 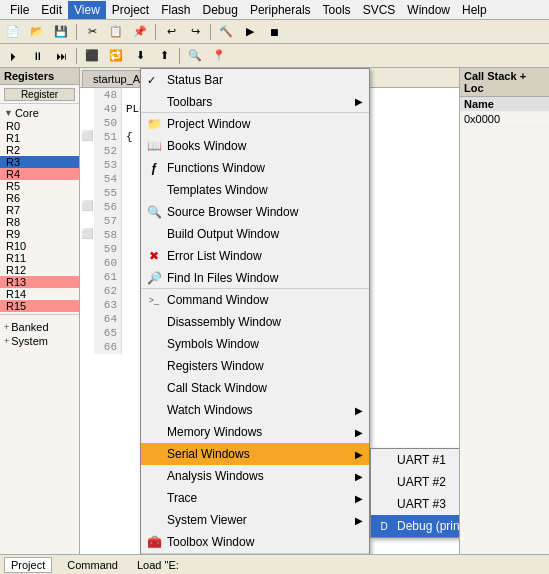 I want to click on submenu-uart2: UART #2, so click(x=415, y=482).